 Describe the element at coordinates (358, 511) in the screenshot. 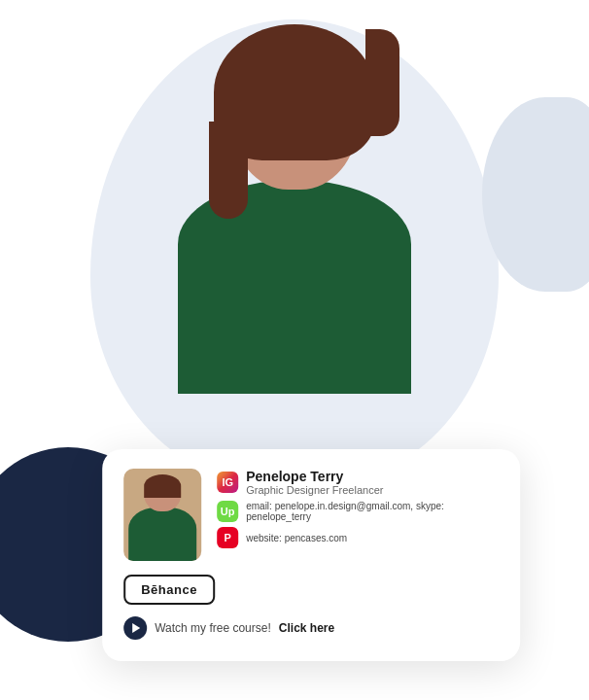

I see `contact-row: Up email: penelope.in.design@gmail.com, …` at that location.